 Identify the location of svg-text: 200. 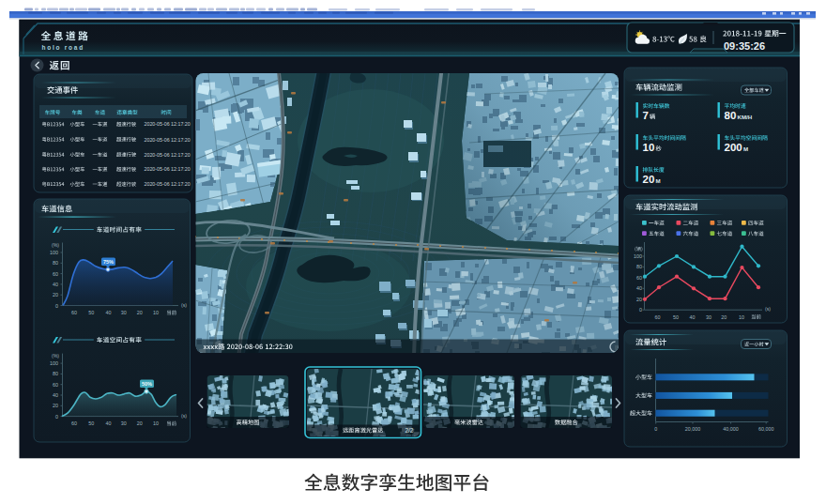
(734, 147).